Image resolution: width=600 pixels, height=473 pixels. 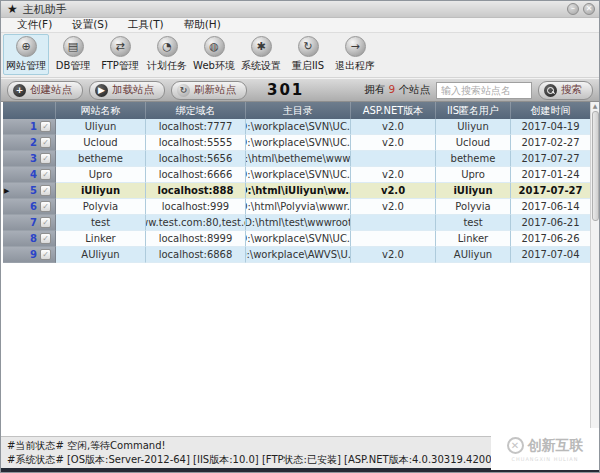 I want to click on cell-iis-user: AUliyun, so click(x=474, y=255).